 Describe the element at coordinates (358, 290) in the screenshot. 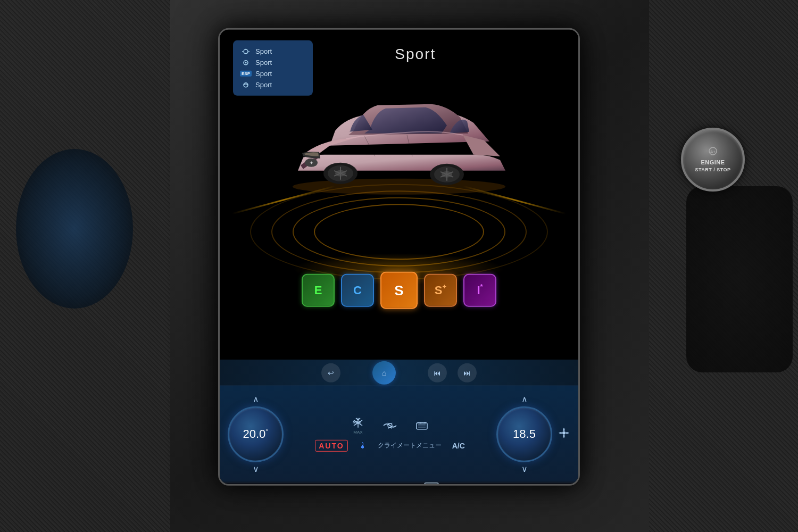

I see `drive-mode-comfort-button: C` at that location.